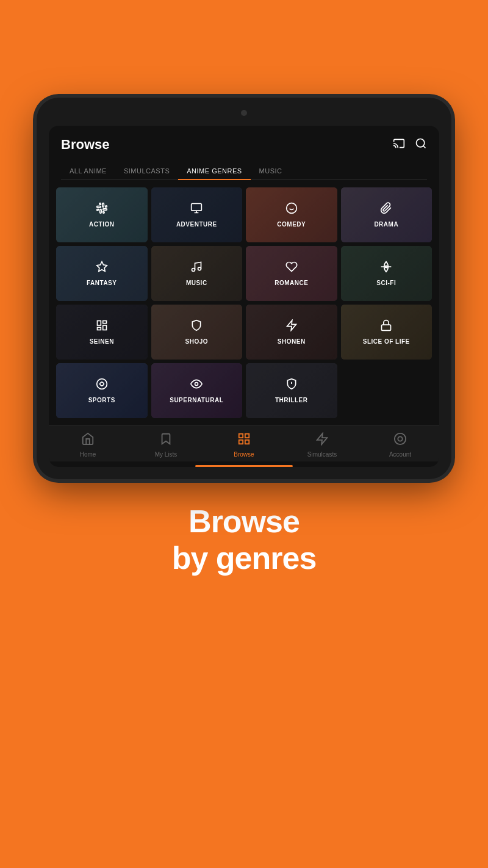 The image size is (488, 868). What do you see at coordinates (88, 171) in the screenshot?
I see `tab-all-anime: ALL ANIME` at bounding box center [88, 171].